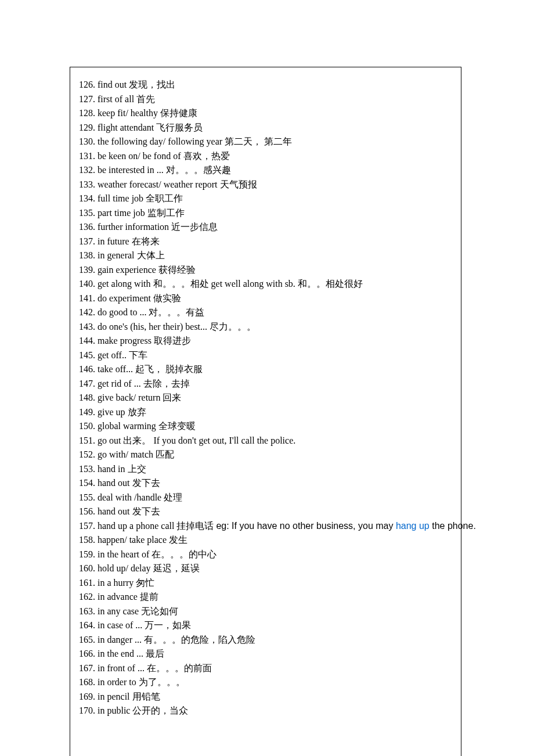  I want to click on entry-definition: 对。。。有益, so click(176, 312).